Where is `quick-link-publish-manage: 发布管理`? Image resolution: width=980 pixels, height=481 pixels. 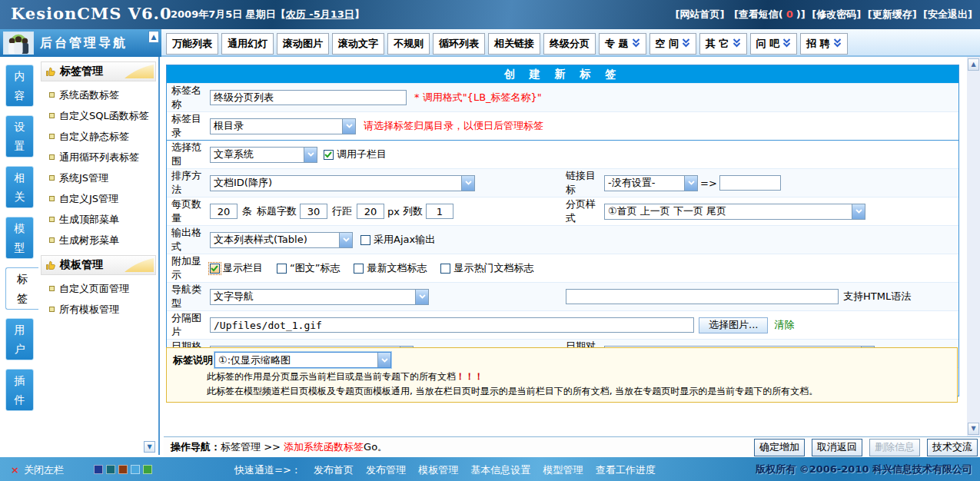 quick-link-publish-manage: 发布管理 is located at coordinates (386, 470).